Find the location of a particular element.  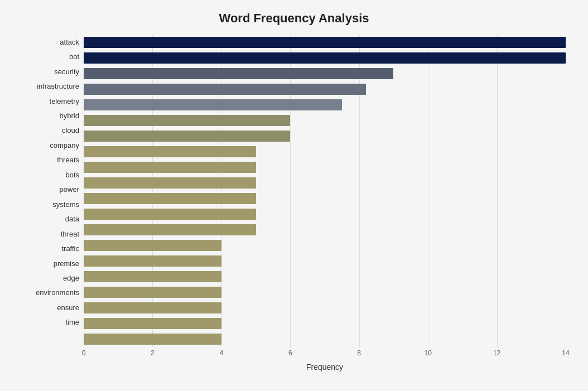

x-tick-label: 10 is located at coordinates (427, 353).